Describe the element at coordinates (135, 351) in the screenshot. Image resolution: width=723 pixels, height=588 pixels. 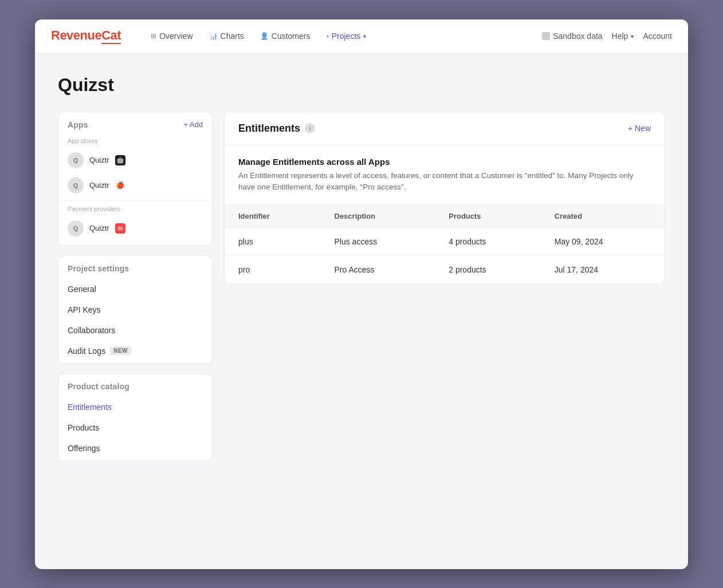
I see `sidebar-link-audit-logs: Audit Logs NEW` at that location.